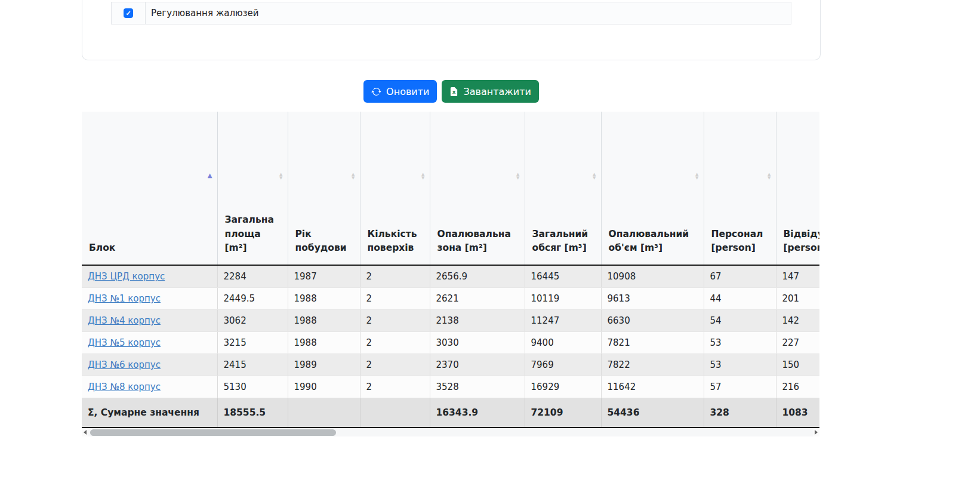 Image resolution: width=980 pixels, height=498 pixels. What do you see at coordinates (652, 343) in the screenshot?
I see `value-cell: 7821` at bounding box center [652, 343].